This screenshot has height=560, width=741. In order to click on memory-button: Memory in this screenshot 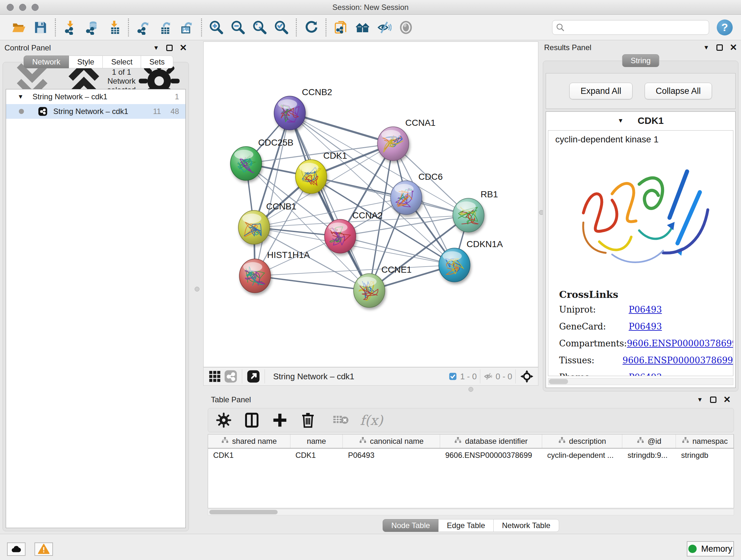, I will do `click(710, 549)`.